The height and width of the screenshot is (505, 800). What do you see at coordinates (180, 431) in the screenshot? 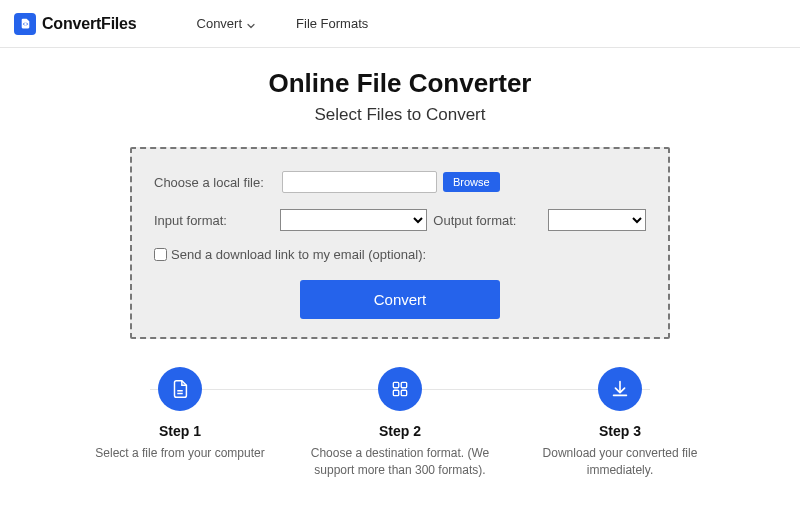
I see `step-1-title: Step 1` at bounding box center [180, 431].